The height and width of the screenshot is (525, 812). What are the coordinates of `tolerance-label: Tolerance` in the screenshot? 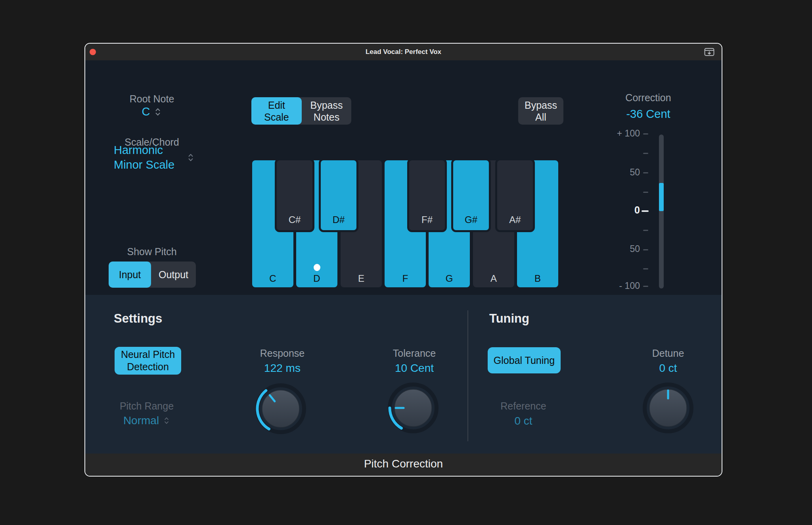 It's located at (414, 353).